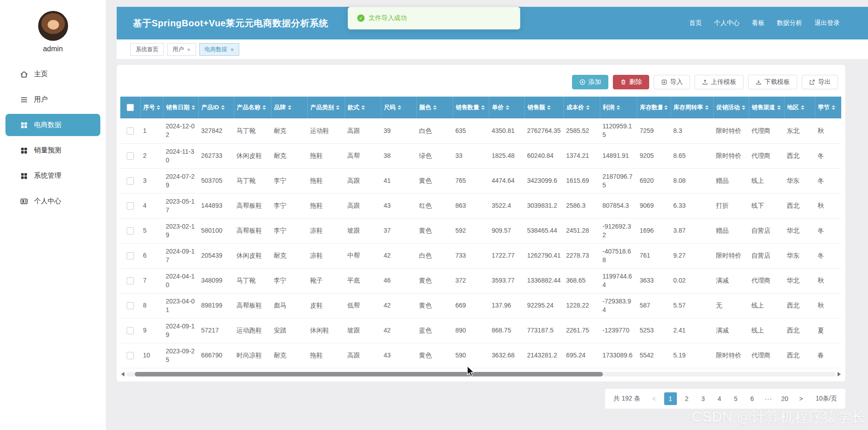 This screenshot has height=430, width=868. I want to click on column-header-产品名称: 产品名称, so click(252, 108).